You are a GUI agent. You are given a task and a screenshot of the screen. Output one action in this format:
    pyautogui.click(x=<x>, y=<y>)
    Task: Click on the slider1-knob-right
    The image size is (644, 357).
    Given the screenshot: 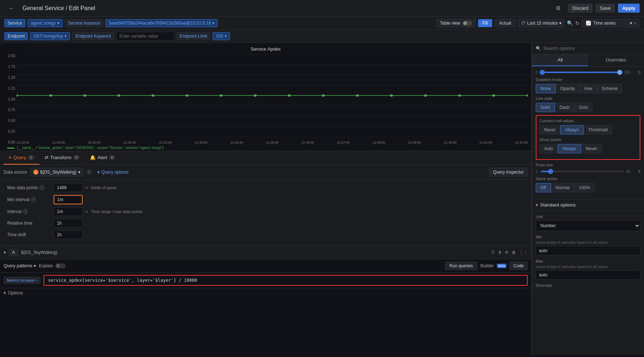 What is the action you would take?
    pyautogui.click(x=620, y=72)
    